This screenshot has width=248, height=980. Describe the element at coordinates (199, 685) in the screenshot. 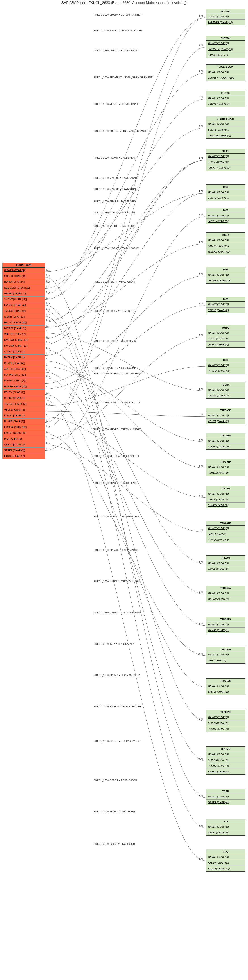

I see `cardinality-right: 1` at that location.